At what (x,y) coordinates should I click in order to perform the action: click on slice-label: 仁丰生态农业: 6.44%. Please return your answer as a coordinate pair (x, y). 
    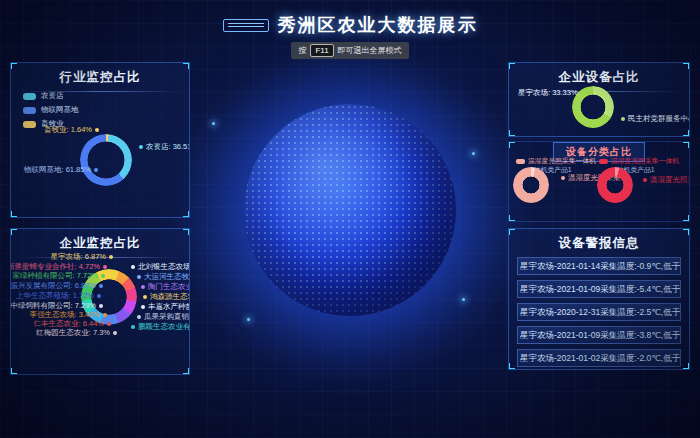
    Looking at the image, I should click on (72, 324).